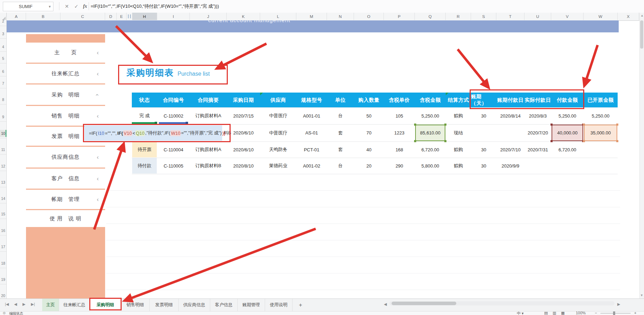 The width and height of the screenshot is (644, 315). What do you see at coordinates (600, 116) in the screenshot?
I see `table-cell: 5,250.00` at bounding box center [600, 116].